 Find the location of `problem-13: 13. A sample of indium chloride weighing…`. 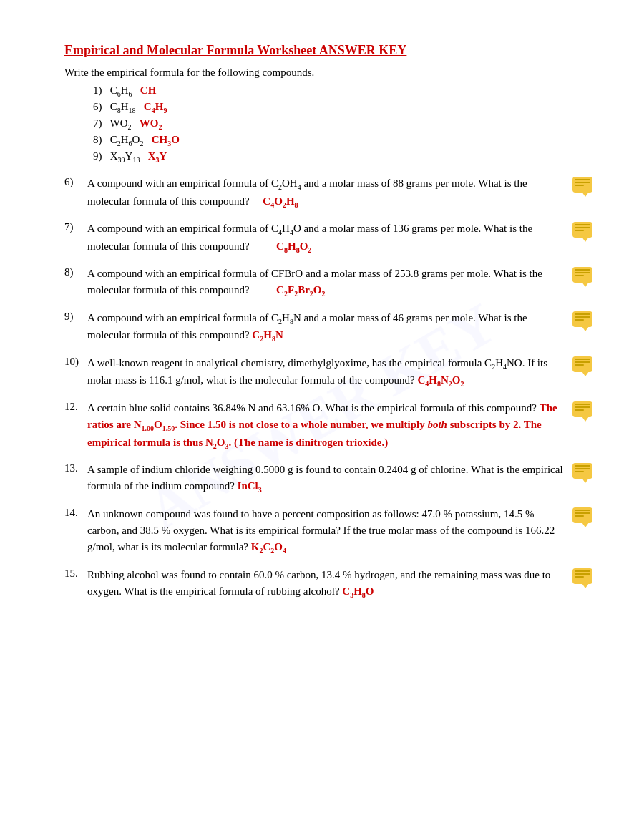

problem-13: 13. A sample of indium chloride weighing… is located at coordinates (329, 479).